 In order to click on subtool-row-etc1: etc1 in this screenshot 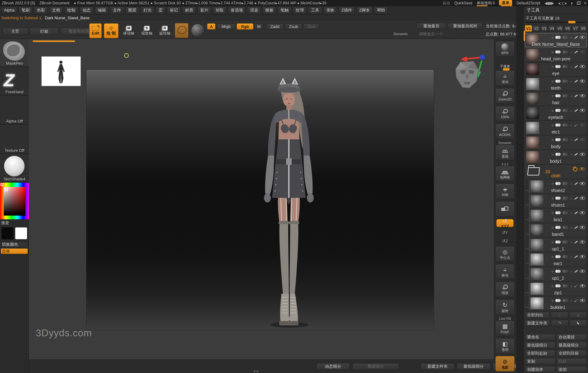, I will do `click(556, 128)`.